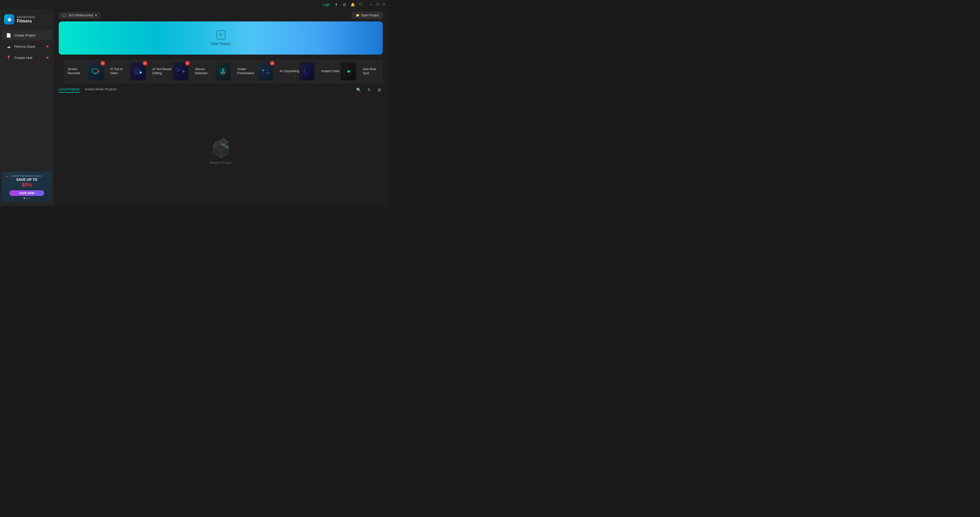  What do you see at coordinates (24, 58) in the screenshot?
I see `creator-hub-label: Creator Hub` at bounding box center [24, 58].